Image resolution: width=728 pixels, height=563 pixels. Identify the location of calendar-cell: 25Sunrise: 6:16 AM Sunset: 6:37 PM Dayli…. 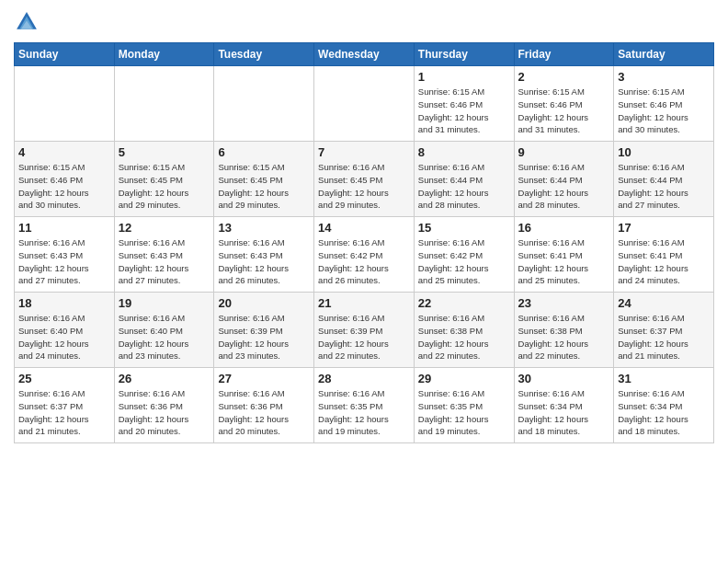
(64, 406).